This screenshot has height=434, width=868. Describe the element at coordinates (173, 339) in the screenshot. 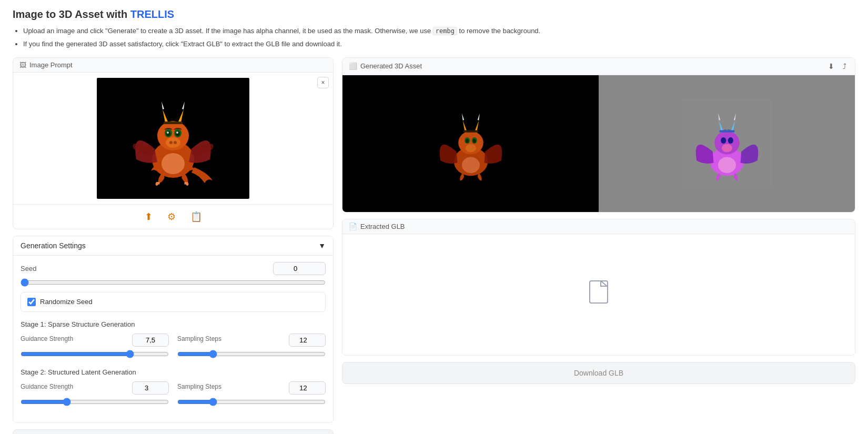

I see `generation-settings-body: Seed Randomize Seed Stage 1: Sparse Stru…` at that location.